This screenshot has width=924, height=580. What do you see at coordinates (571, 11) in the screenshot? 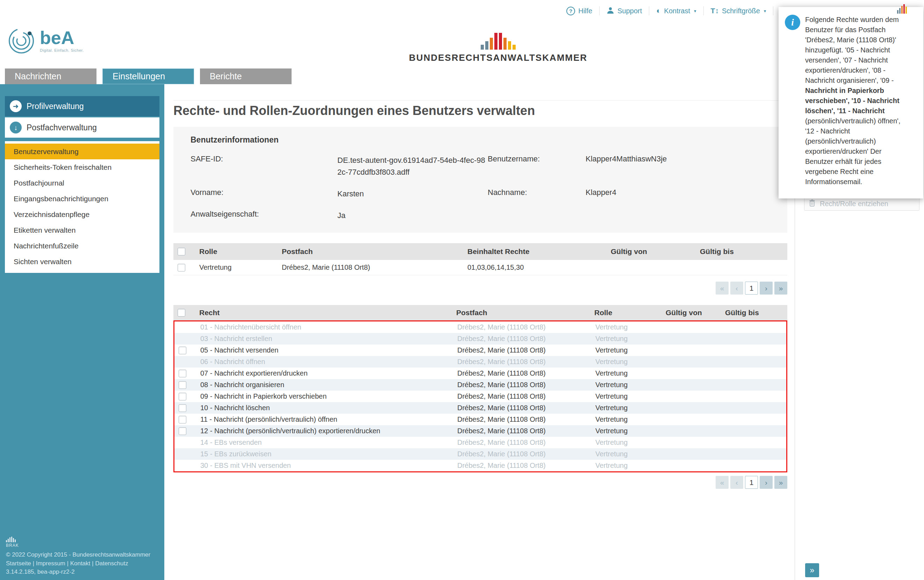
I see `help-icon: ?` at bounding box center [571, 11].